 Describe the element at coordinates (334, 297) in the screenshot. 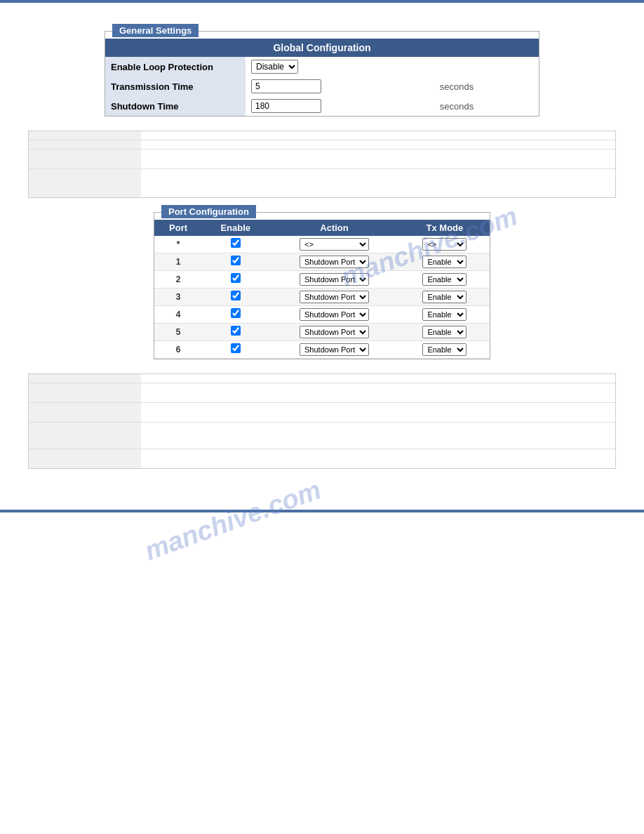

I see `port-3-action-select: Shutdown Port Log Only None` at that location.